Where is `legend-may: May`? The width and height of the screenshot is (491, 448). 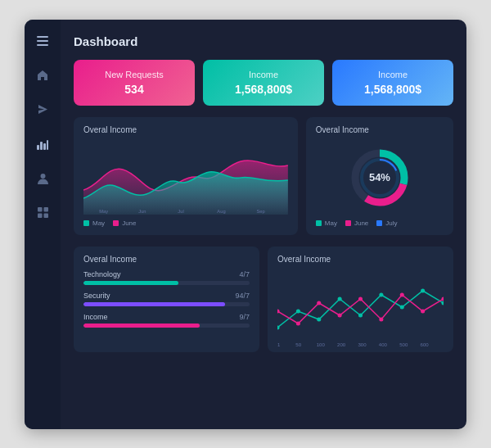
legend-may: May is located at coordinates (94, 223).